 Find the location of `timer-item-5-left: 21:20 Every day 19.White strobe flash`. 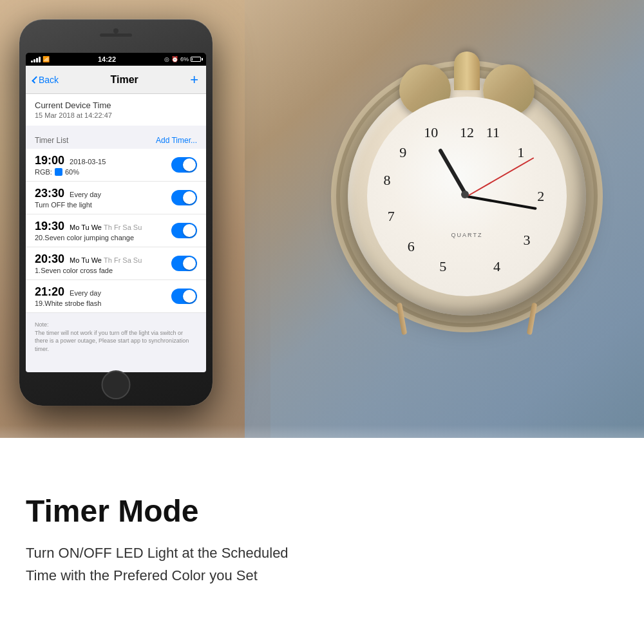

timer-item-5-left: 21:20 Every day 19.White strobe flash is located at coordinates (103, 296).